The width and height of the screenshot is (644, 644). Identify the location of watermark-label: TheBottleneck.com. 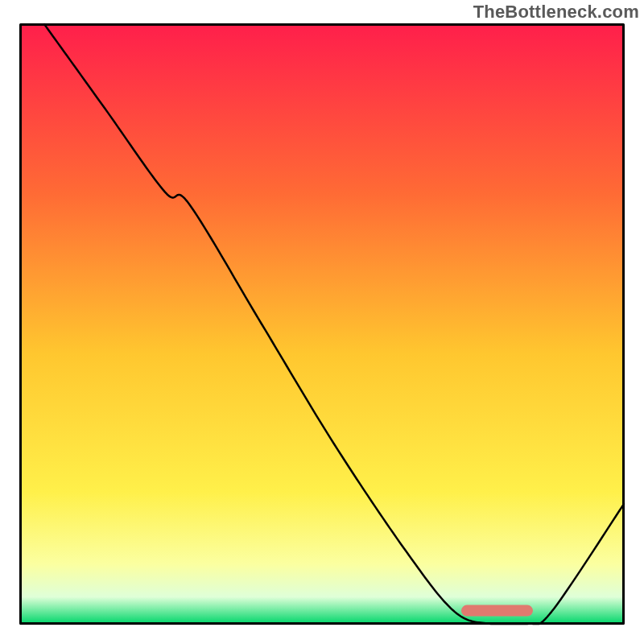
(556, 12).